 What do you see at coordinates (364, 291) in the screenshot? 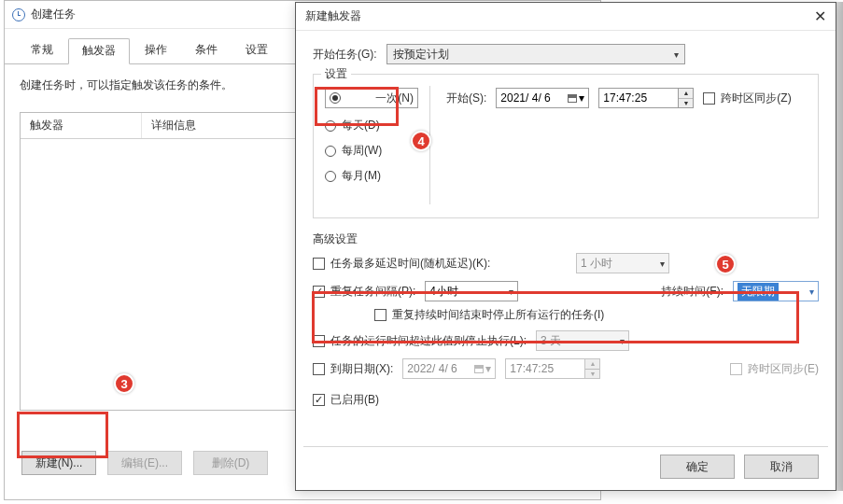
I see `repeat-checkbox: ✓重复任务间隔(P):` at bounding box center [364, 291].